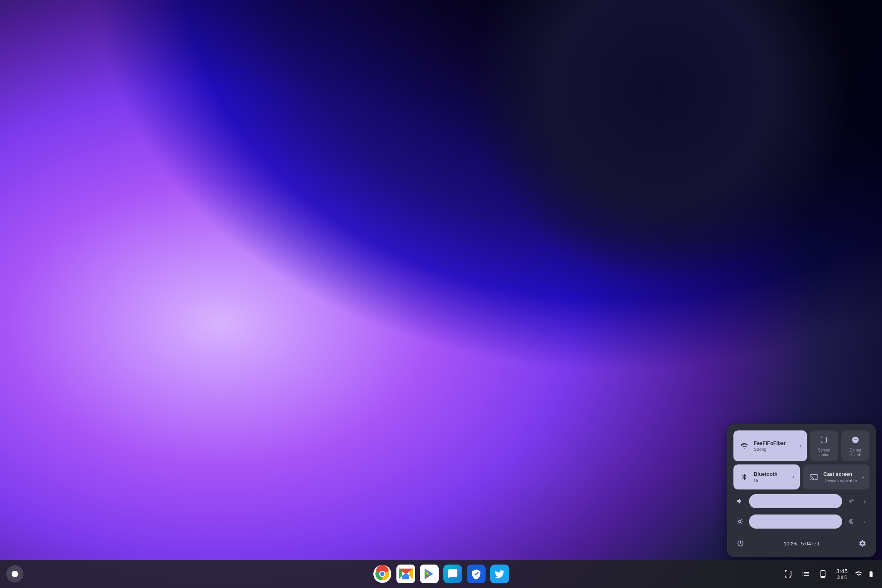  What do you see at coordinates (829, 574) in the screenshot?
I see `taskbar-right: 3:45 Jul 5` at bounding box center [829, 574].